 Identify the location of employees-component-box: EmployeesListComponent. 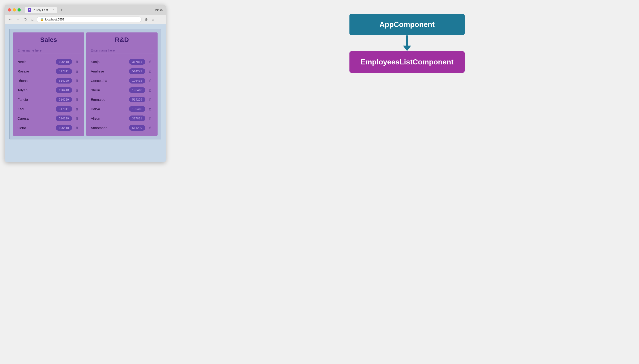
(407, 62).